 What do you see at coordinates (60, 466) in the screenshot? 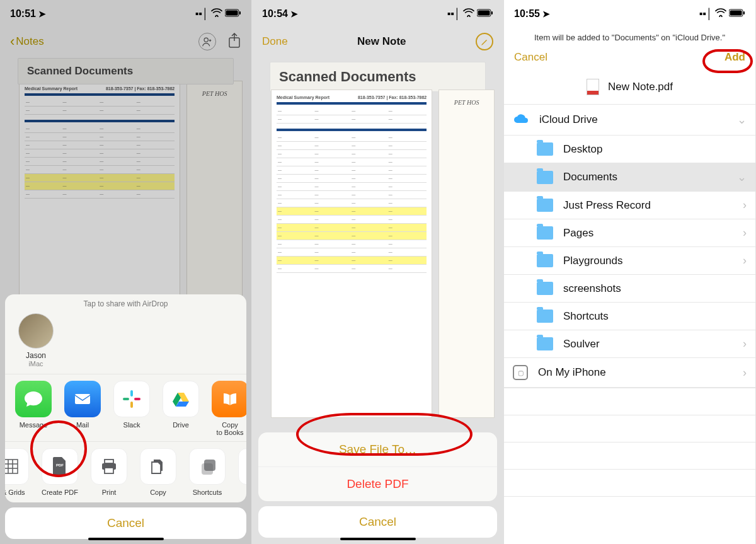
I see `pdf-icon: PDF` at bounding box center [60, 466].